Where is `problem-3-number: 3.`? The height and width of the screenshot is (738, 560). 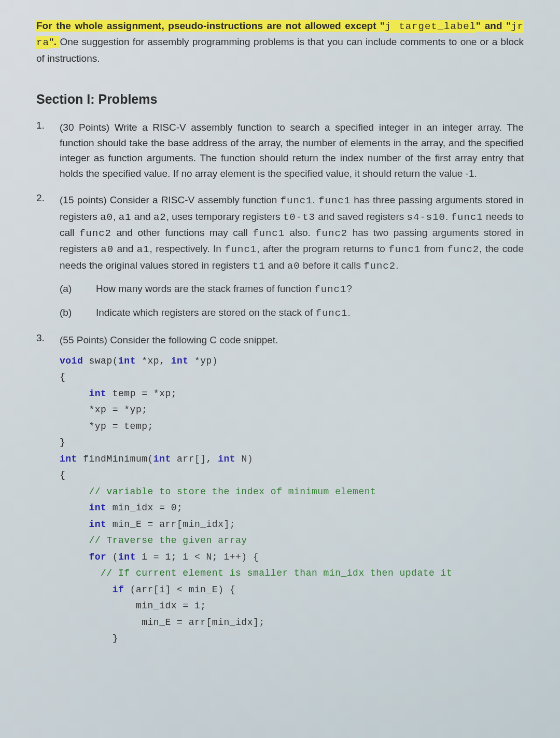
problem-3-number: 3. is located at coordinates (48, 490).